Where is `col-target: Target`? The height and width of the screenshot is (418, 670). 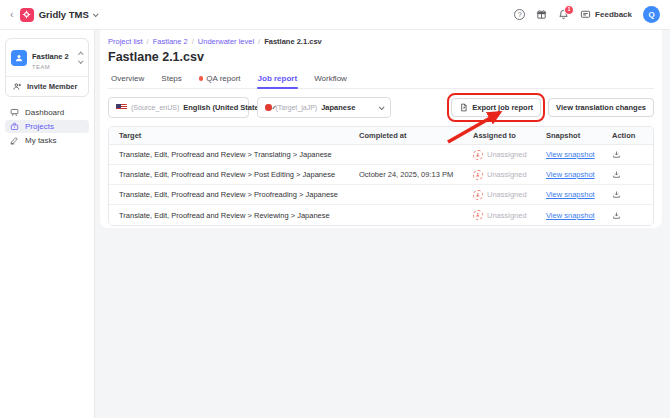 col-target: Target is located at coordinates (234, 136).